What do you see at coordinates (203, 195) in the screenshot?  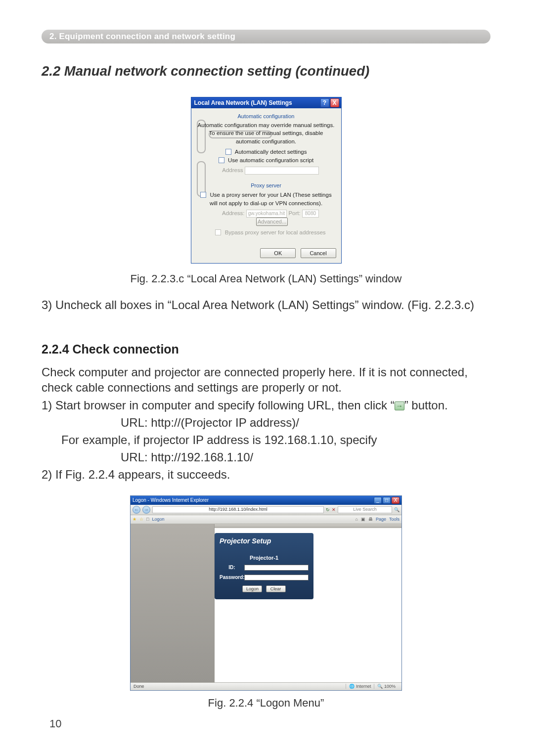 I see `use-proxy-checkbox` at bounding box center [203, 195].